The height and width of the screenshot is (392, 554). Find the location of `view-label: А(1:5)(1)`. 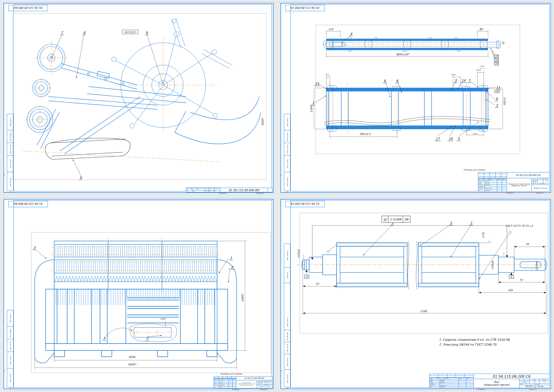

view-label: А(1:5)(1) is located at coordinates (130, 32).